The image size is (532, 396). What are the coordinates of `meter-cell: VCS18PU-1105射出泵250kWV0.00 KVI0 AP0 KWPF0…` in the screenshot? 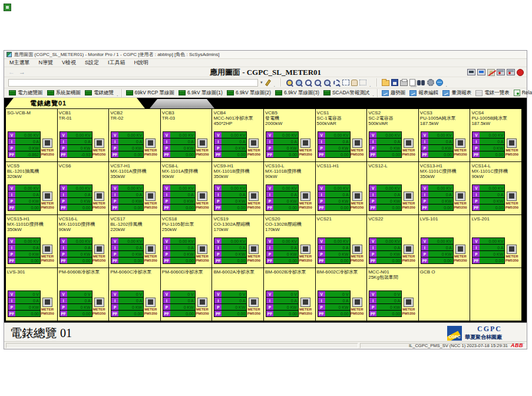 It's located at (186, 242).